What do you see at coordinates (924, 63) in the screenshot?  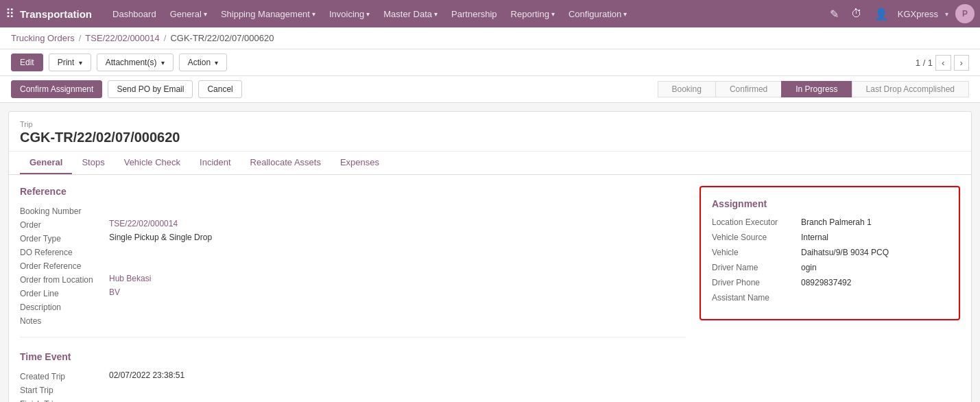 I see `pagination-count: 1 / 1` at bounding box center [924, 63].